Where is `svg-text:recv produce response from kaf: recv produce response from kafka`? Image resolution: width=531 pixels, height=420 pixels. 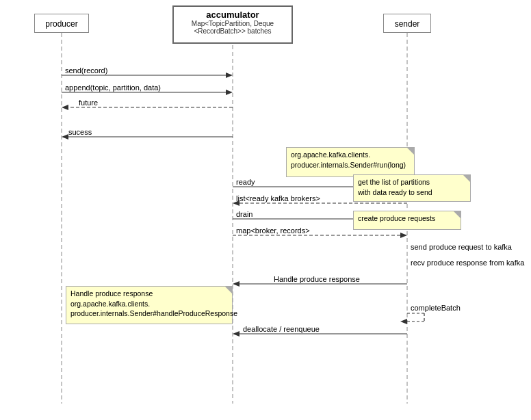 svg-text:recv produce response from kaf: recv produce response from kafka is located at coordinates (468, 263).